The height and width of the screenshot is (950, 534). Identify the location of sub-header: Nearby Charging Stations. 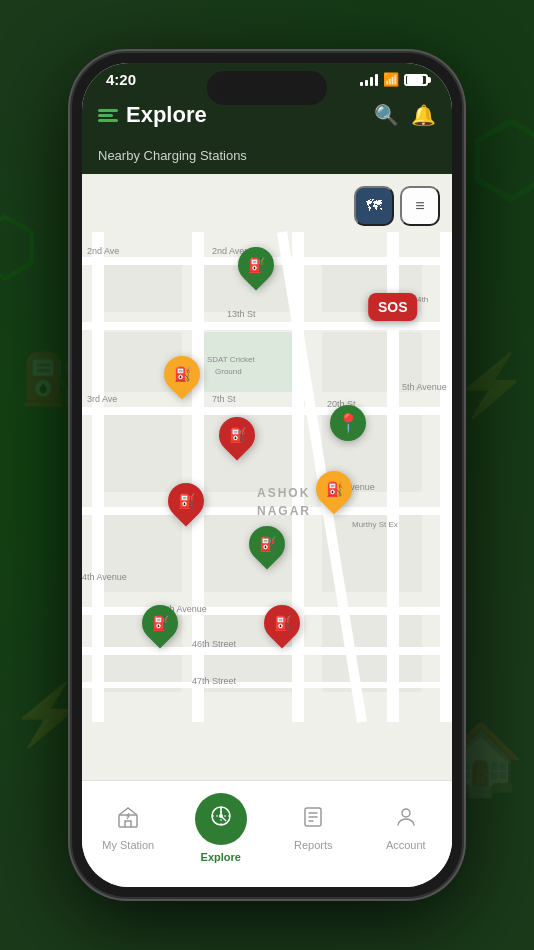
(267, 157).